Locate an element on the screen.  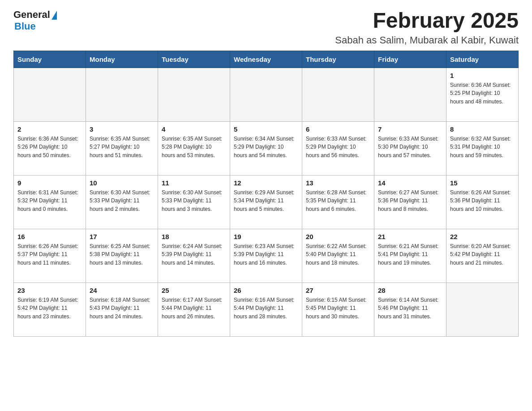
table-row: 23Sunrise: 6:19 AM Sunset: 5:42 PM Dayli… is located at coordinates (50, 309).